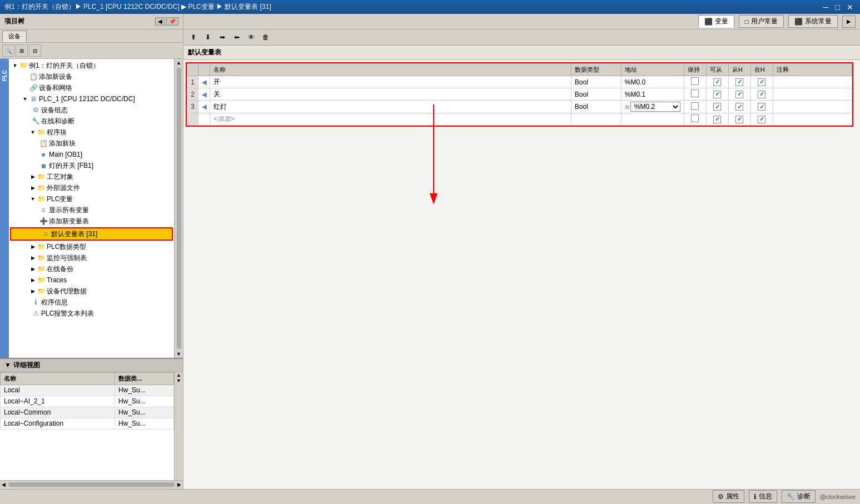 This screenshot has height=504, width=860. Describe the element at coordinates (179, 63) in the screenshot. I see `scroll-up-btn: ▲` at that location.